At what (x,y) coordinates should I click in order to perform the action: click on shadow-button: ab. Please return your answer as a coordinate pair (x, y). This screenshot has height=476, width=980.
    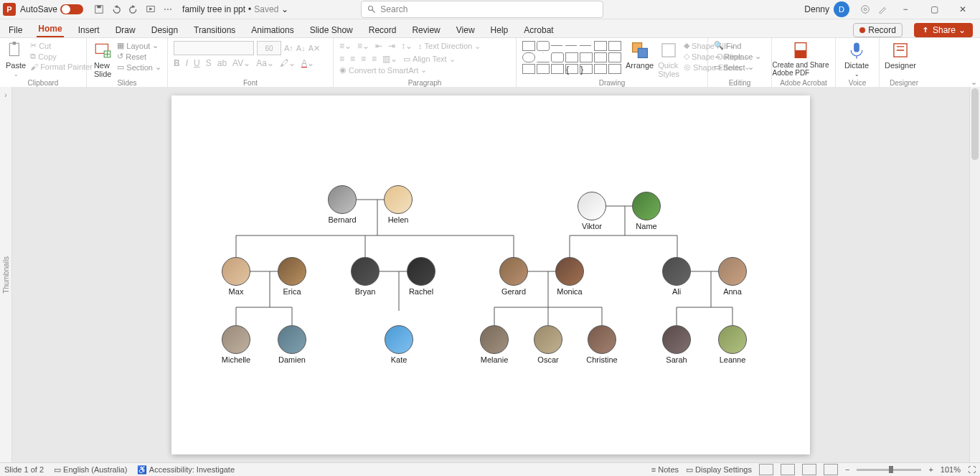
    Looking at the image, I should click on (222, 63).